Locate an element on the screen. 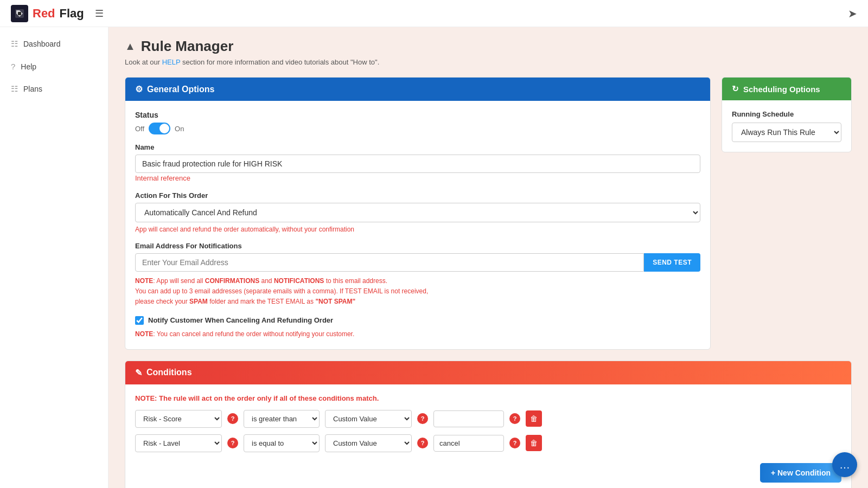  checkbox-note: NOTE: You can cancel and refund the orde… is located at coordinates (418, 334).